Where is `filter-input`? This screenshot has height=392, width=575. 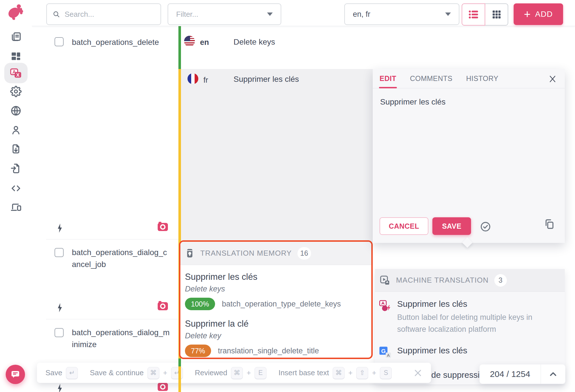
filter-input is located at coordinates (222, 14).